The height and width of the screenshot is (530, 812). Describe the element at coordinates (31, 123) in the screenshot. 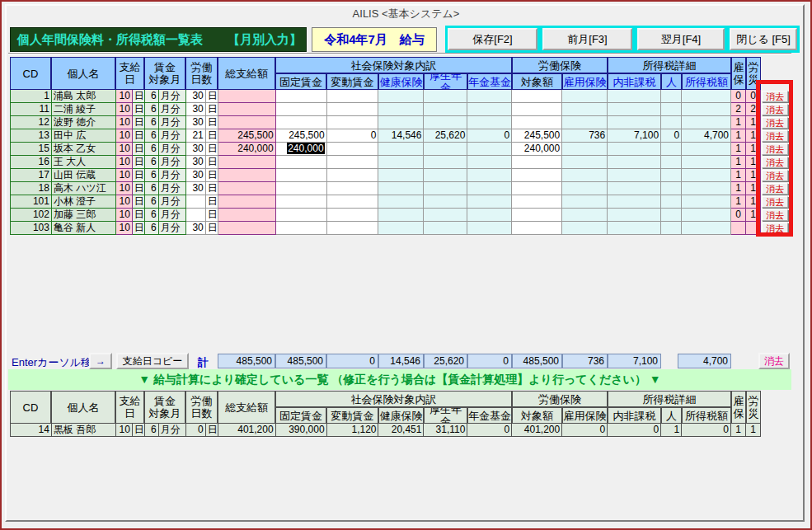

I see `cell-cd: 12` at that location.